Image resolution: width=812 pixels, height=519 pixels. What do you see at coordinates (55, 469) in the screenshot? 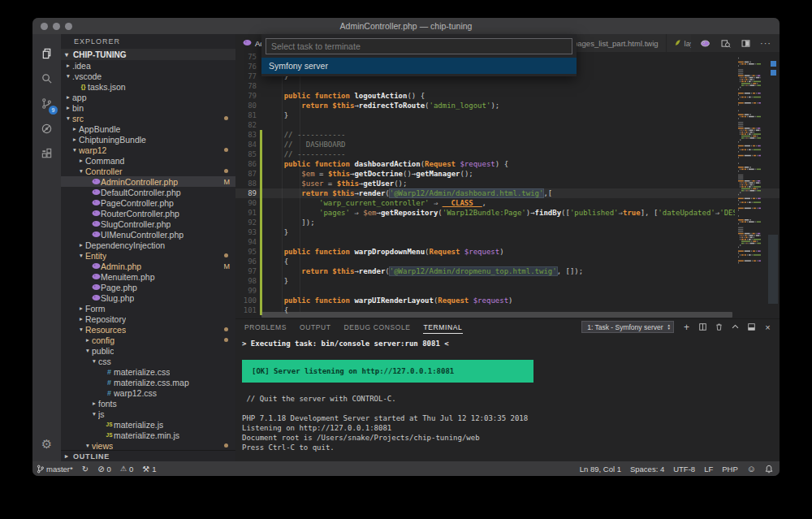
I see `status-git-branch: master*` at bounding box center [55, 469].